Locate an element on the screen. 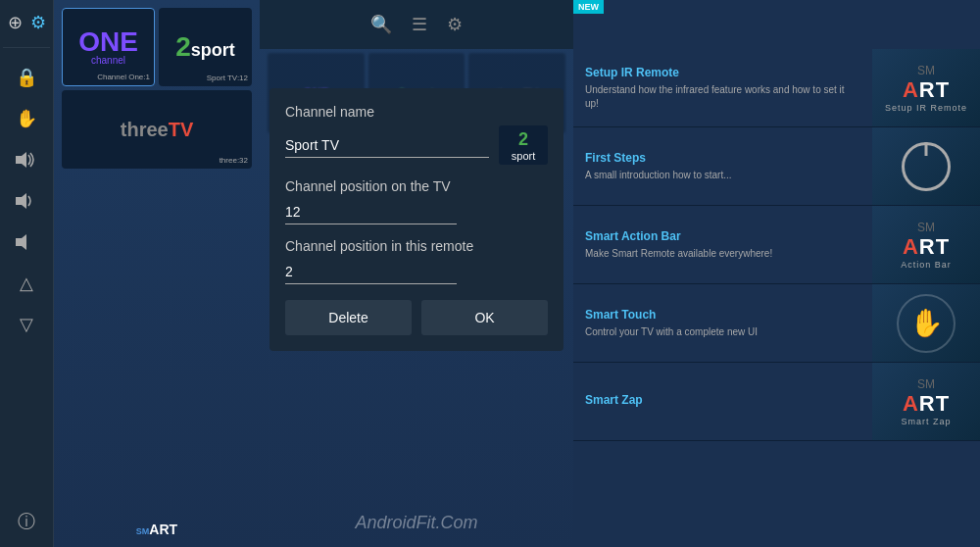 This screenshot has height=547, width=980. smart-logo-sub3: Smart Zap is located at coordinates (925, 422).